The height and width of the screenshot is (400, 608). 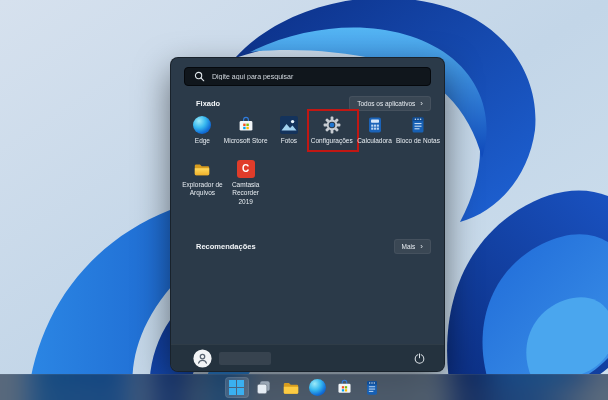 I want to click on taskbar, so click(x=304, y=387).